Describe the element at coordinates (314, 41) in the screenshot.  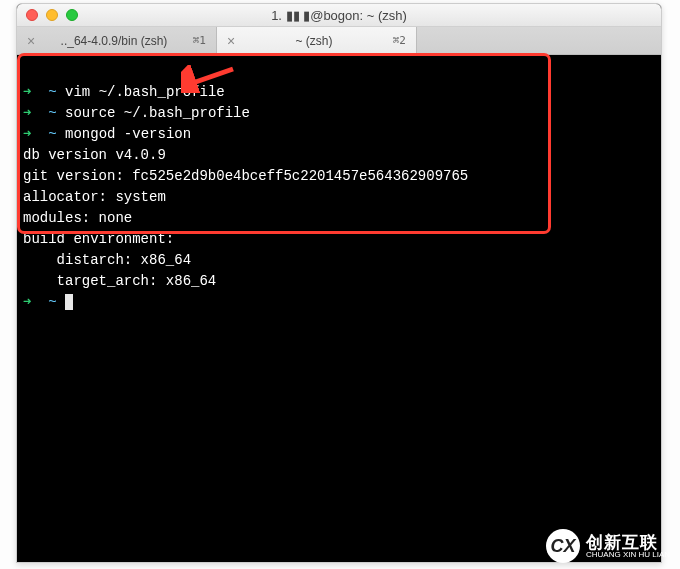
I see `tab-title: ~ (zsh)` at that location.